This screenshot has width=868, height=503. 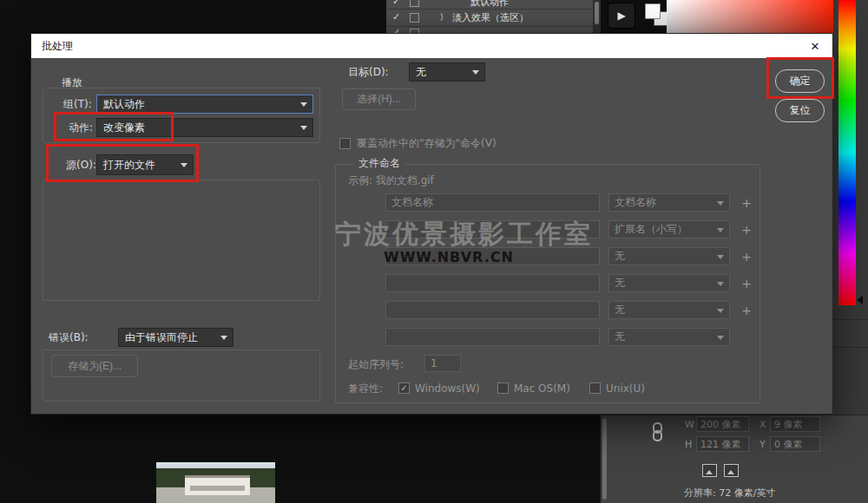 I want to click on unix-checkbox, so click(x=595, y=389).